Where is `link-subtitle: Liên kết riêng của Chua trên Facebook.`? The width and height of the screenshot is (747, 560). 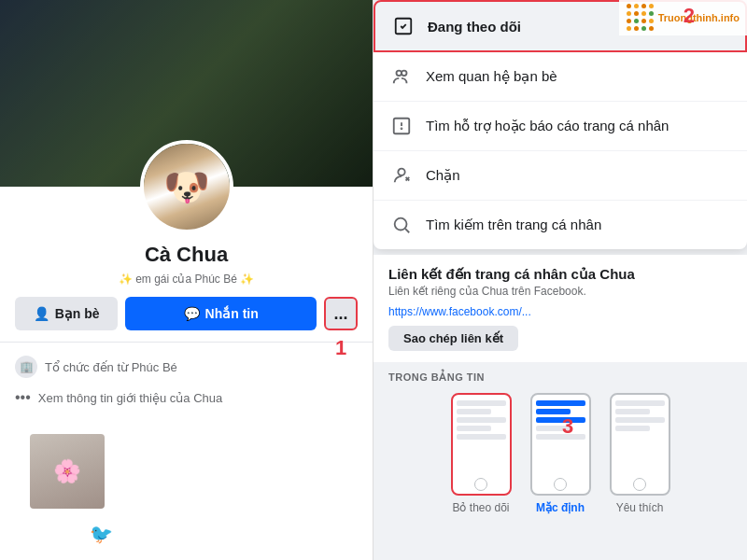
link-subtitle: Liên kết riêng của Chua trên Facebook. is located at coordinates (560, 291).